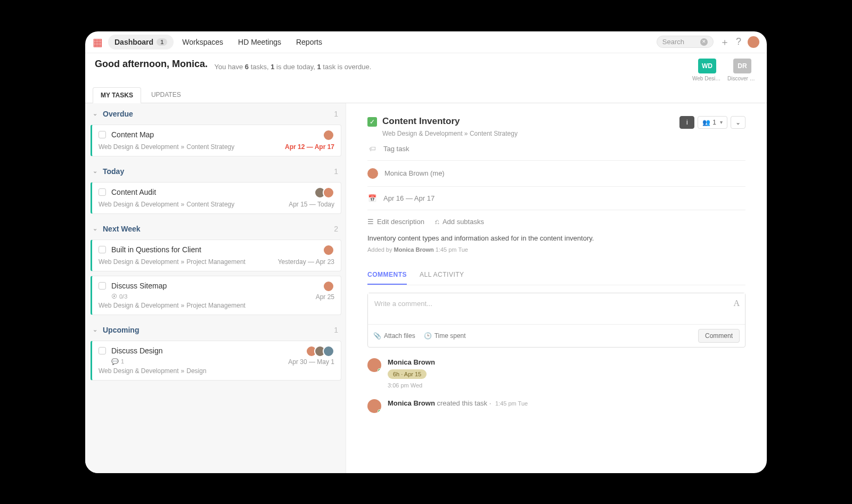 The width and height of the screenshot is (852, 504). What do you see at coordinates (707, 70) in the screenshot?
I see `workspace-chip-wd: WD Web Design ...` at bounding box center [707, 70].